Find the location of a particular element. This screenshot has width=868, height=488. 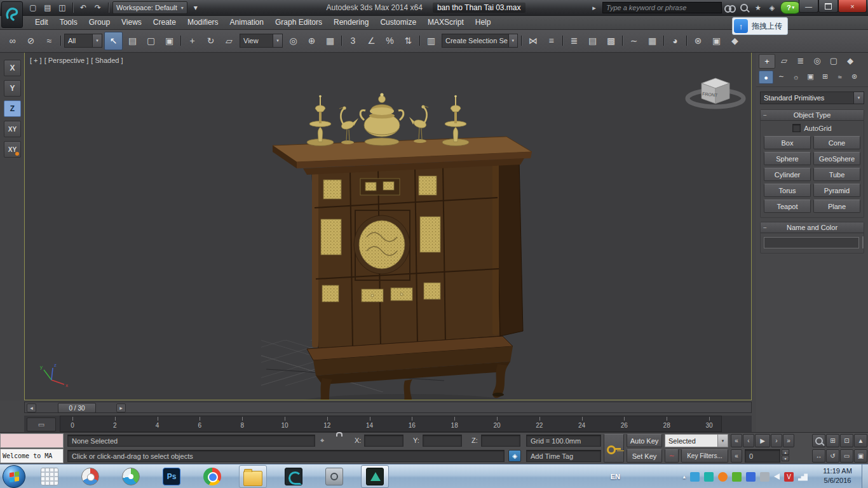

select-and-scale-button: ▱ is located at coordinates (229, 41).